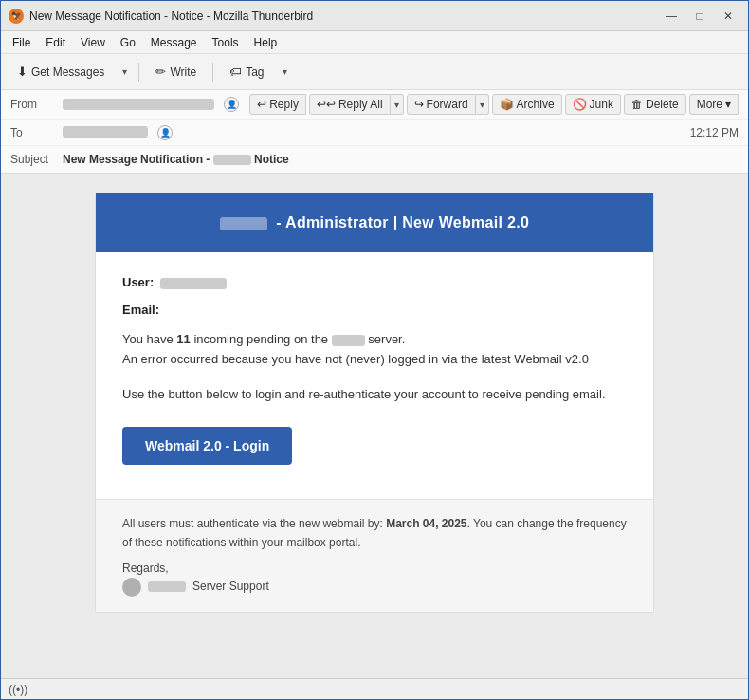 This screenshot has width=749, height=700. What do you see at coordinates (244, 224) in the screenshot?
I see `org-name-blurred` at bounding box center [244, 224].